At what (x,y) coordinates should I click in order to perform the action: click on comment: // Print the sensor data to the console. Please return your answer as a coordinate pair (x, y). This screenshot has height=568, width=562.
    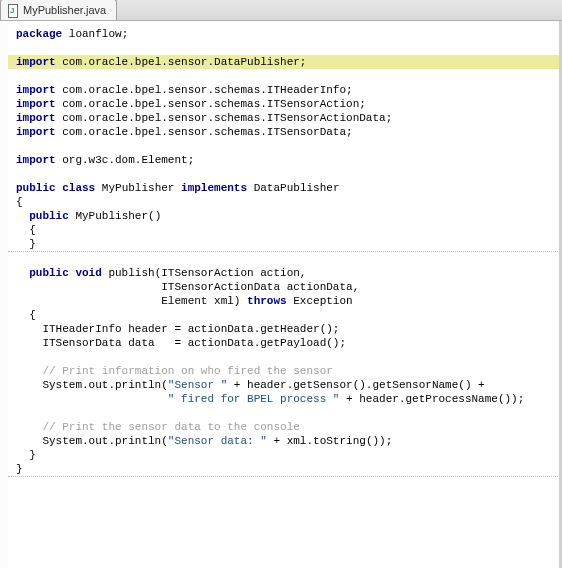
    Looking at the image, I should click on (158, 427).